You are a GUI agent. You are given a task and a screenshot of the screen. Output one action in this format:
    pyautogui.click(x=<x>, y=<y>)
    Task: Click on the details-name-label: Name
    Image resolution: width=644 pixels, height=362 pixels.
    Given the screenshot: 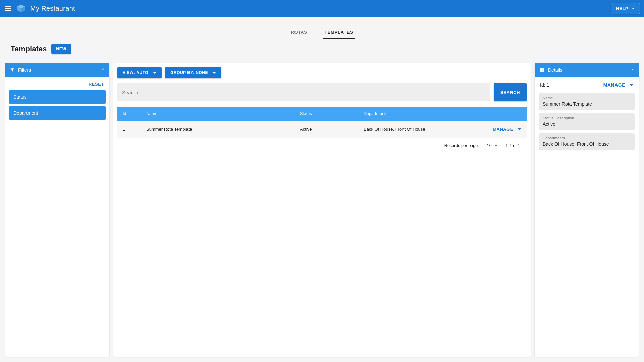 What is the action you would take?
    pyautogui.click(x=587, y=98)
    